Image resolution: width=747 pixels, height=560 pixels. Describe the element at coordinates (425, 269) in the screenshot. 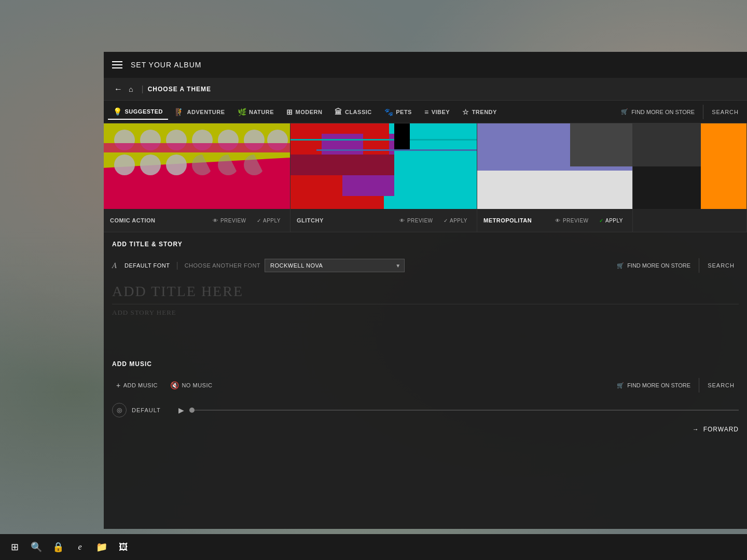

I see `font-bar: 𝐴 DEFAULT FONT | CHOOSE ANOTHER FONT ROC…` at that location.